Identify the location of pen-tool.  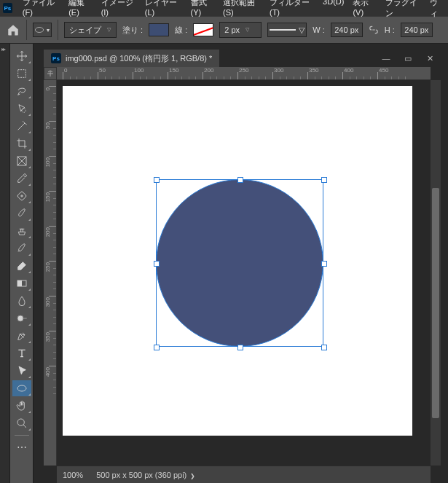
(22, 336).